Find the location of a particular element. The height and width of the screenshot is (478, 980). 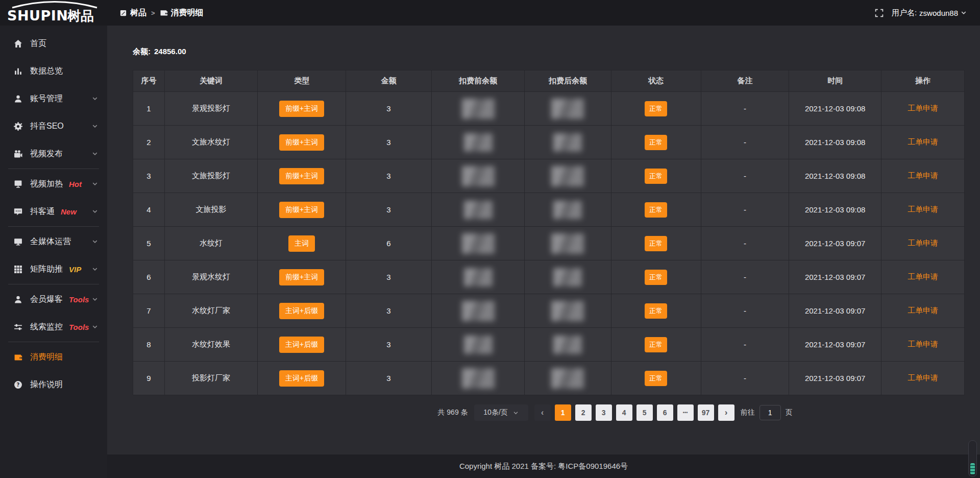

column-header: 时间 is located at coordinates (835, 81).